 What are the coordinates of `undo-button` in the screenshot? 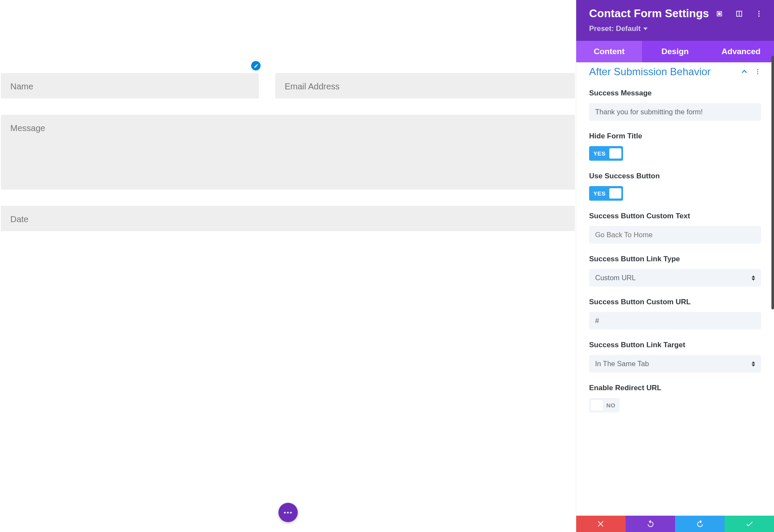 It's located at (650, 524).